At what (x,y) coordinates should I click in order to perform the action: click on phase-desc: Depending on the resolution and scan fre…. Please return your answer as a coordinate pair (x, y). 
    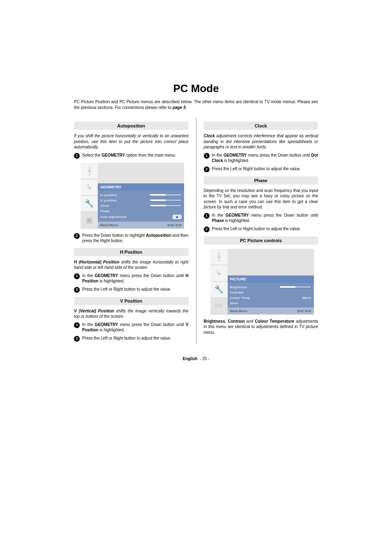
    Looking at the image, I should click on (261, 199).